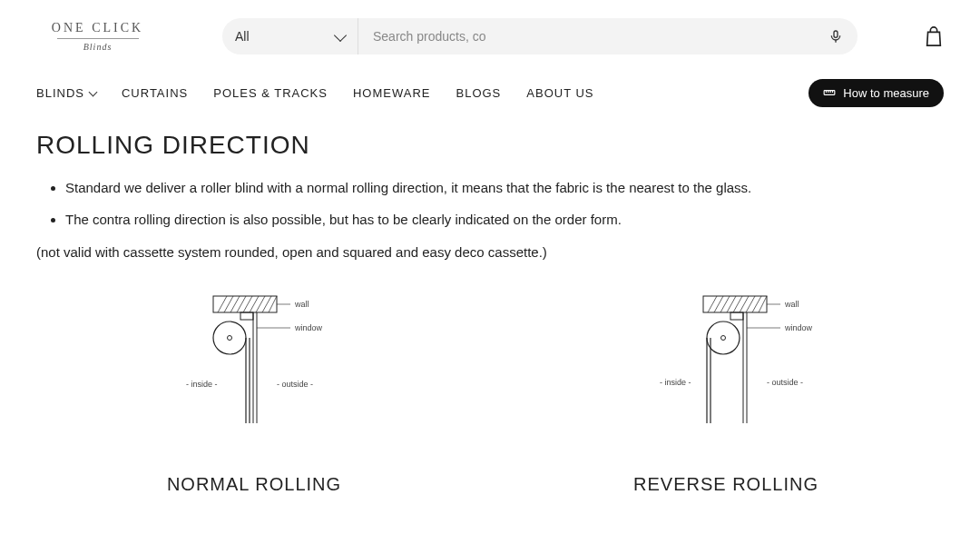 The height and width of the screenshot is (554, 980). Describe the element at coordinates (154, 93) in the screenshot. I see `nav-curtains: CURTAINS` at that location.